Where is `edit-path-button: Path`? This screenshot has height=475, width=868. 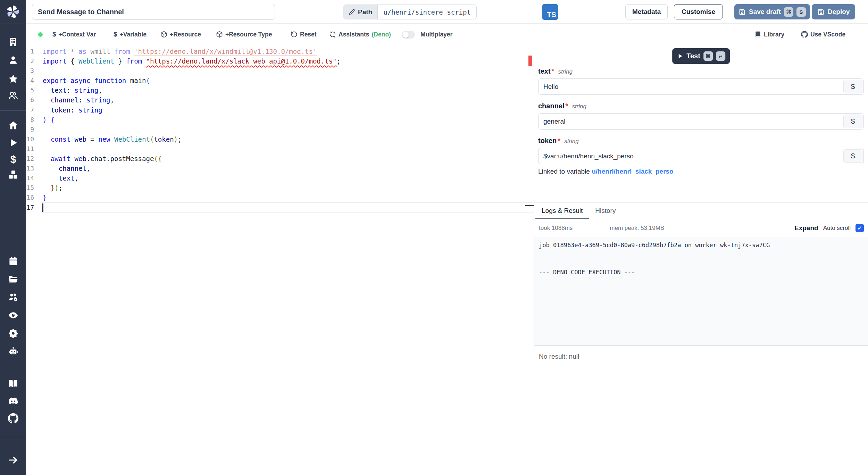 edit-path-button: Path is located at coordinates (360, 12).